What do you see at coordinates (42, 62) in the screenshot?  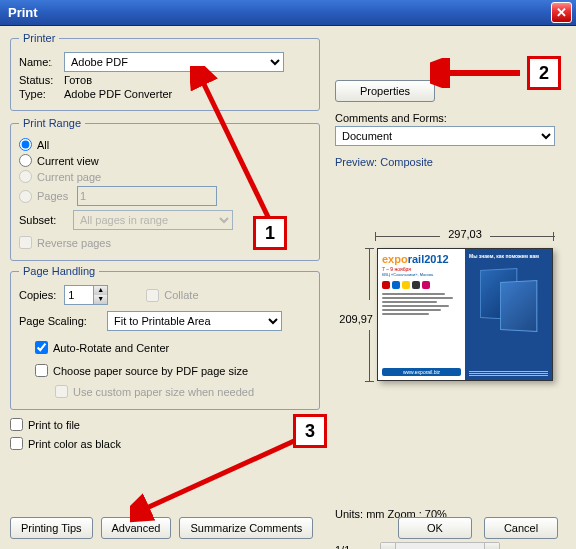 I see `name-label: Name:` at bounding box center [42, 62].